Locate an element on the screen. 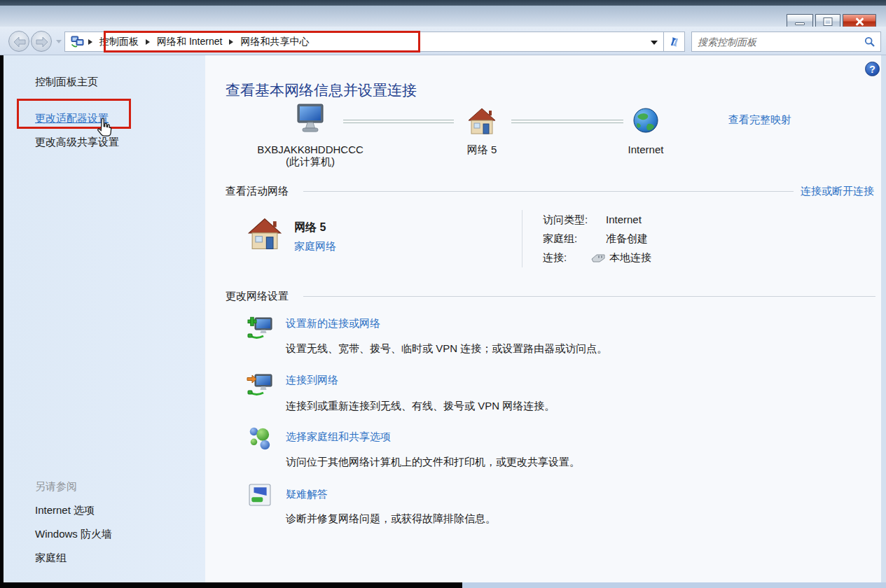 The height and width of the screenshot is (588, 886). detail-value-access-type: Internet is located at coordinates (623, 220).